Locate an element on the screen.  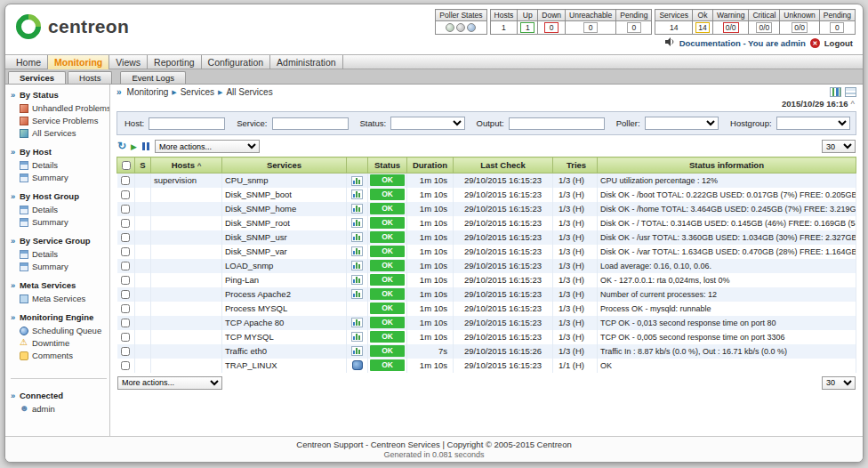
more-actions-select: More actions... is located at coordinates (207, 146).